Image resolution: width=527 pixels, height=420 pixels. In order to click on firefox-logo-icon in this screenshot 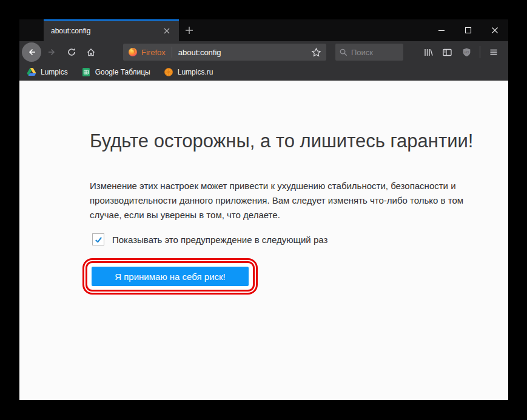, I will do `click(133, 52)`.